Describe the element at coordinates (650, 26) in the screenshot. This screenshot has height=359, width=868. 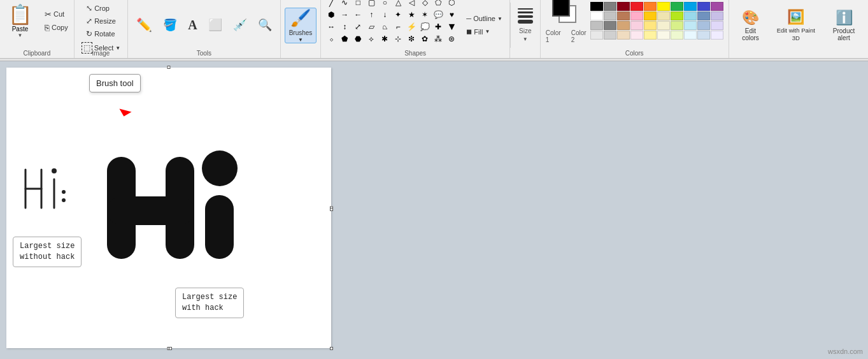
I see `color-cell-r2c4` at that location.